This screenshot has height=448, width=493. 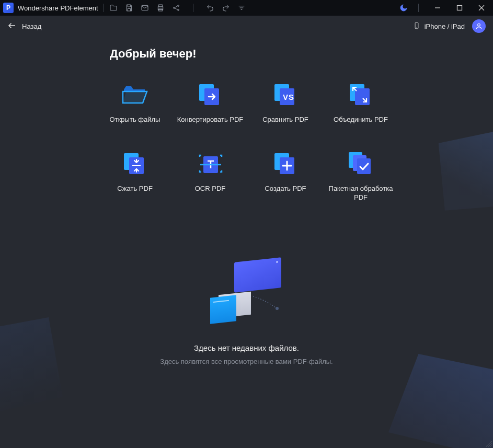 What do you see at coordinates (361, 164) in the screenshot?
I see `batch-icon` at bounding box center [361, 164].